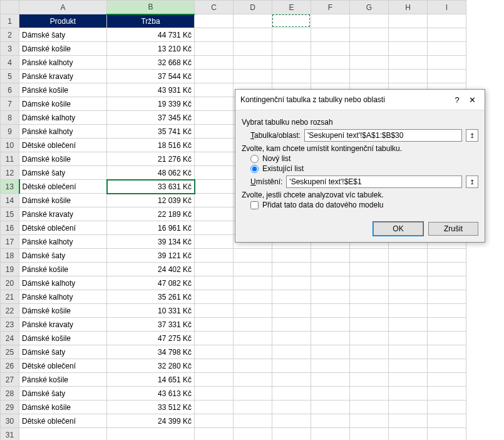 This screenshot has height=440, width=504. What do you see at coordinates (10, 325) in the screenshot?
I see `row-header: 23` at bounding box center [10, 325].